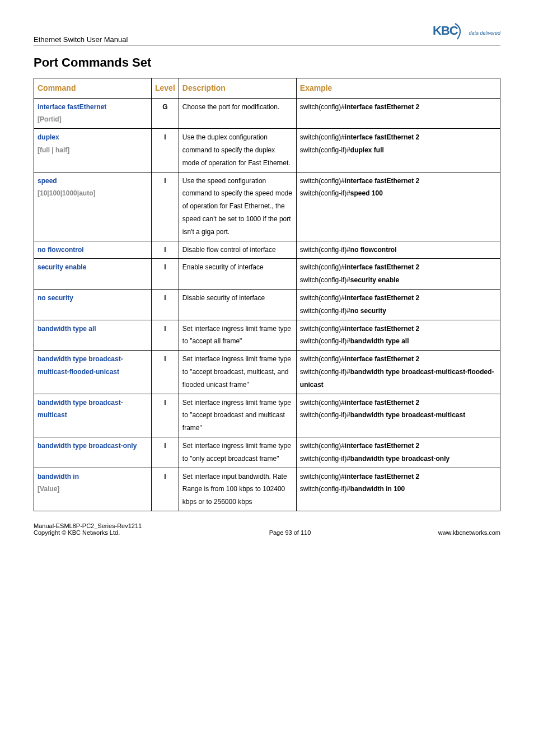 This screenshot has width=534, height=756. What do you see at coordinates (267, 529) in the screenshot?
I see `page-footer: Manual-ESML8P-PC2_Series-Rev1211 Copyrig…` at bounding box center [267, 529].